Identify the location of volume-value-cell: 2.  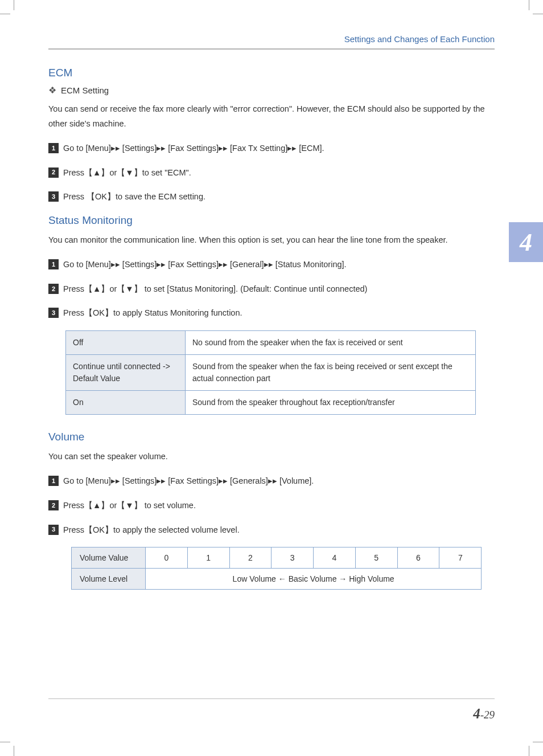
(250, 558).